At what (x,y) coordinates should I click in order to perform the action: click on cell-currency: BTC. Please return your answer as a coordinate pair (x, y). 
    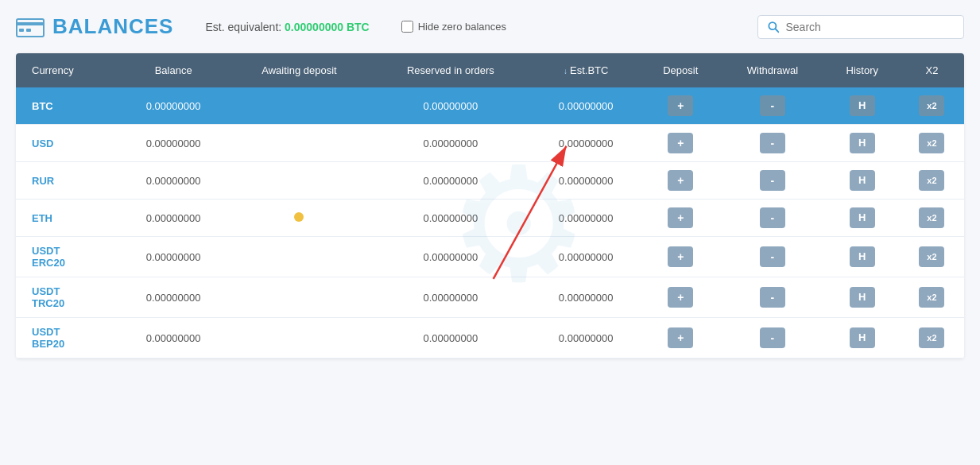
    Looking at the image, I should click on (67, 107).